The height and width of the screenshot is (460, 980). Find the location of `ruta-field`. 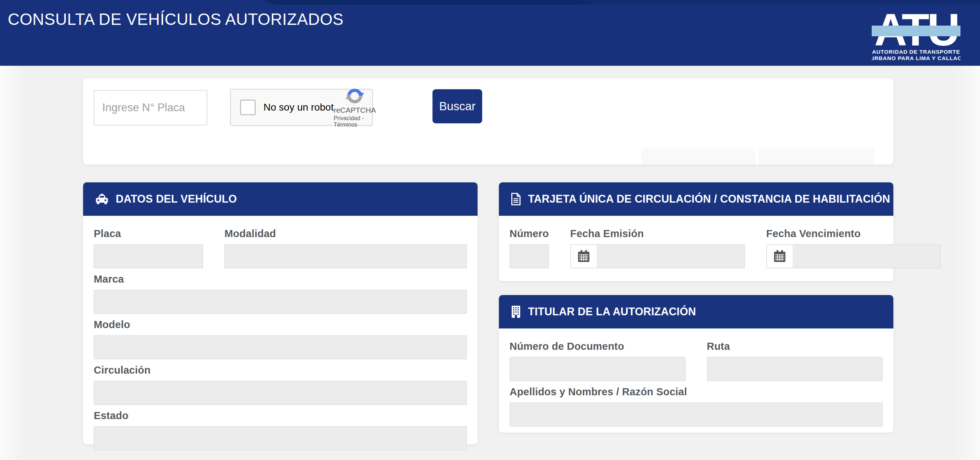

ruta-field is located at coordinates (795, 369).